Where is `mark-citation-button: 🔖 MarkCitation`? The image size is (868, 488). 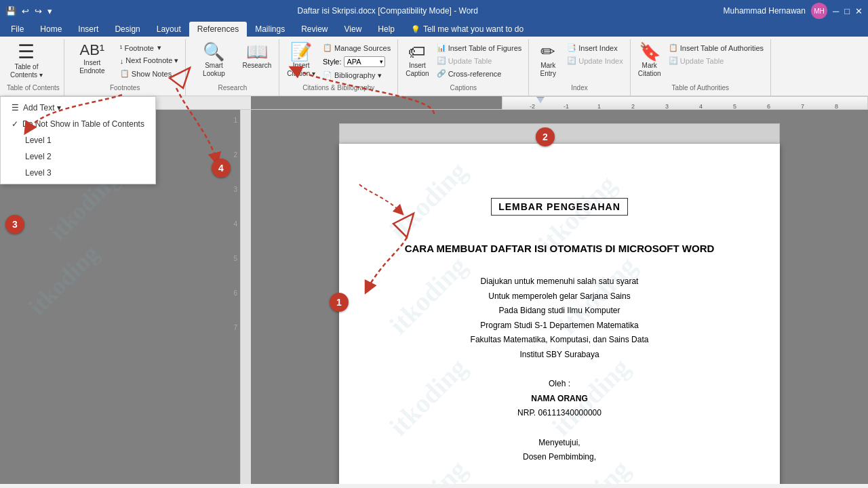
mark-citation-button: 🔖 MarkCitation is located at coordinates (650, 60).